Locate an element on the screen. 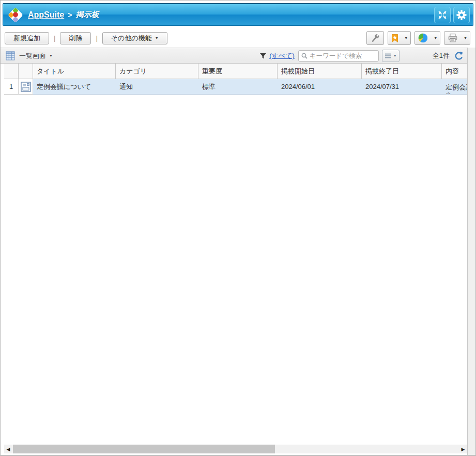 The height and width of the screenshot is (456, 476). cell-end-date: 2024/07/31 is located at coordinates (402, 87).